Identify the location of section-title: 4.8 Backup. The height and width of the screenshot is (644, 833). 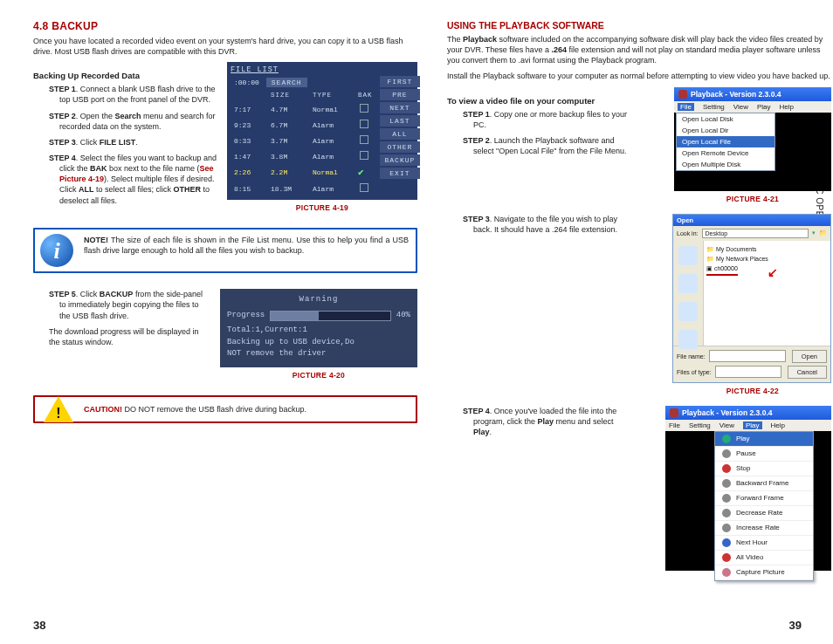
(225, 26).